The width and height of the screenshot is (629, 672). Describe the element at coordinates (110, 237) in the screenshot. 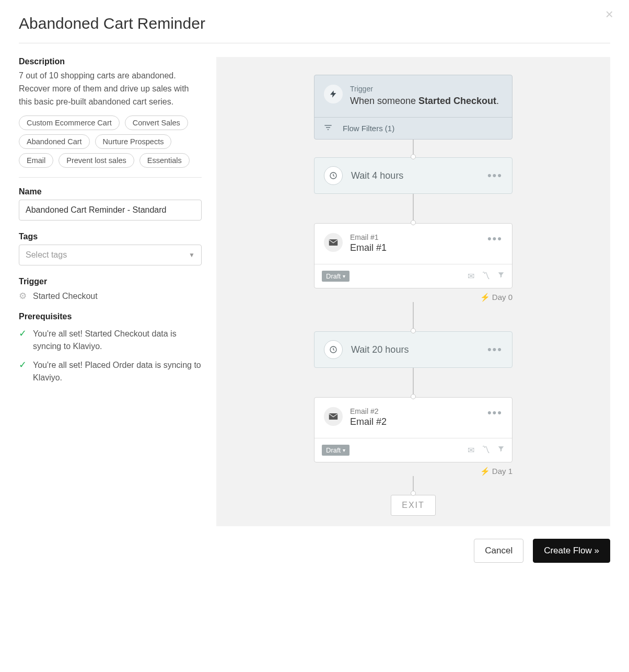

I see `tags-label: Tags` at that location.